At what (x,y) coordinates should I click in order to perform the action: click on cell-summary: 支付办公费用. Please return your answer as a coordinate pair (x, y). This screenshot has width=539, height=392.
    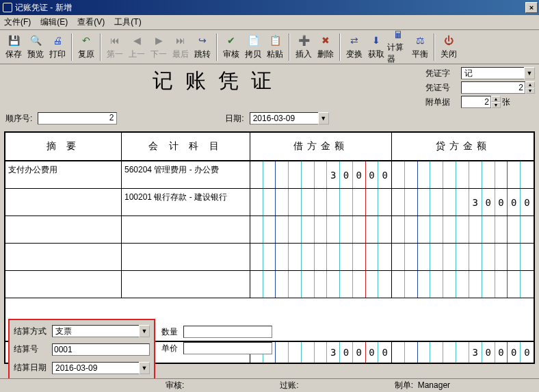
    Looking at the image, I should click on (64, 175).